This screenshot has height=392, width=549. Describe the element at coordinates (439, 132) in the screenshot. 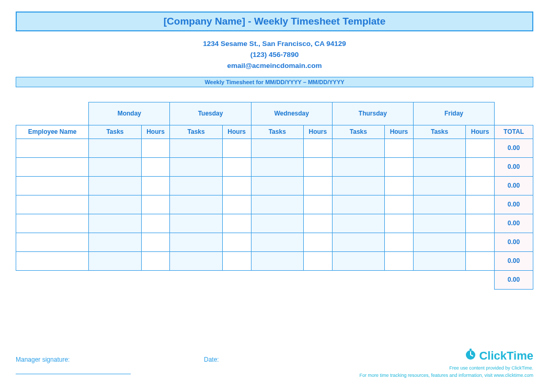

I see `tasks-header: Tasks` at that location.